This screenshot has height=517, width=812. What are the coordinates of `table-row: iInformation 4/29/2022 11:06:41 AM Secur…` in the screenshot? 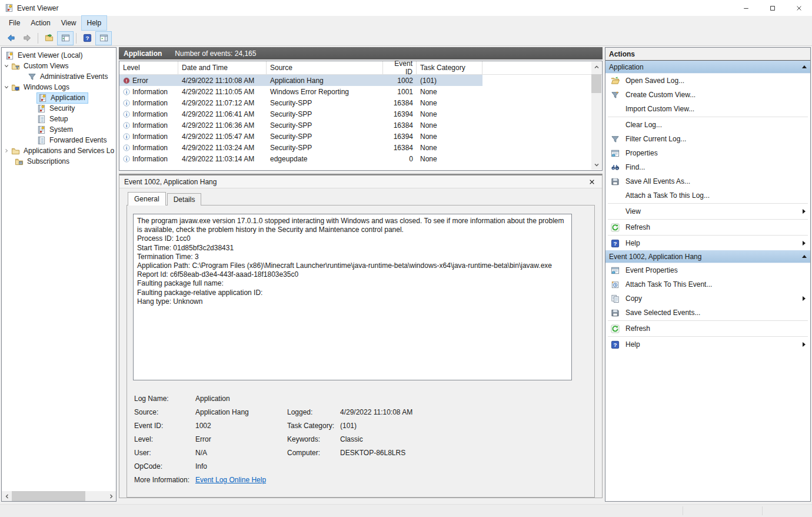 It's located at (301, 114).